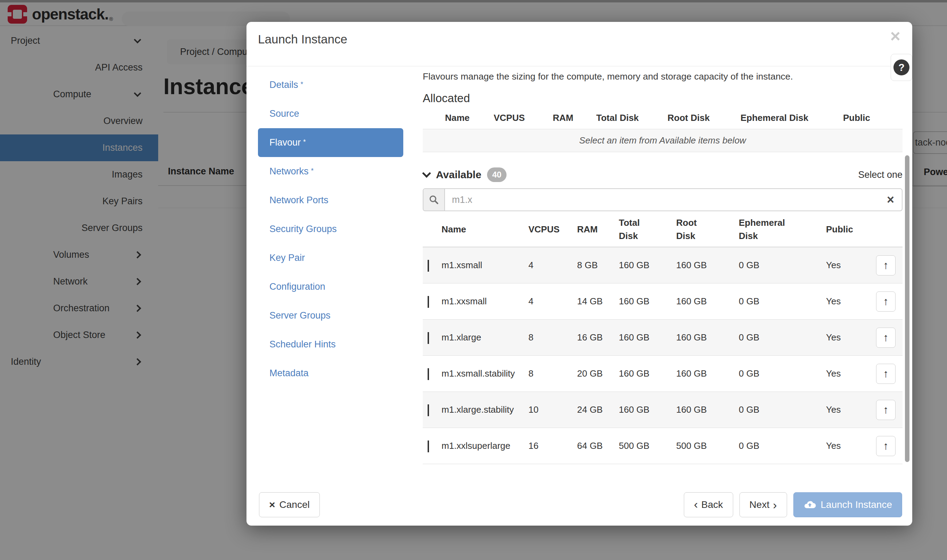  Describe the element at coordinates (663, 200) in the screenshot. I see `flavor-search: ×` at that location.